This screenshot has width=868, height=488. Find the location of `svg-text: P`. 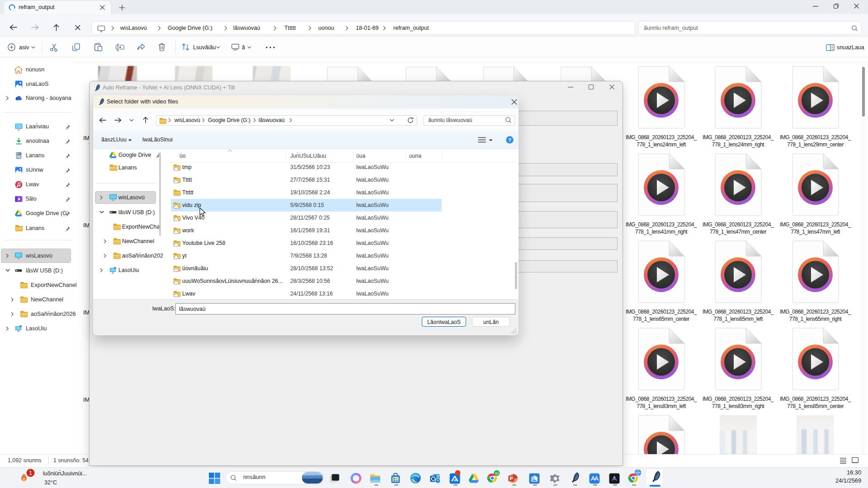

svg-text: P is located at coordinates (511, 479).